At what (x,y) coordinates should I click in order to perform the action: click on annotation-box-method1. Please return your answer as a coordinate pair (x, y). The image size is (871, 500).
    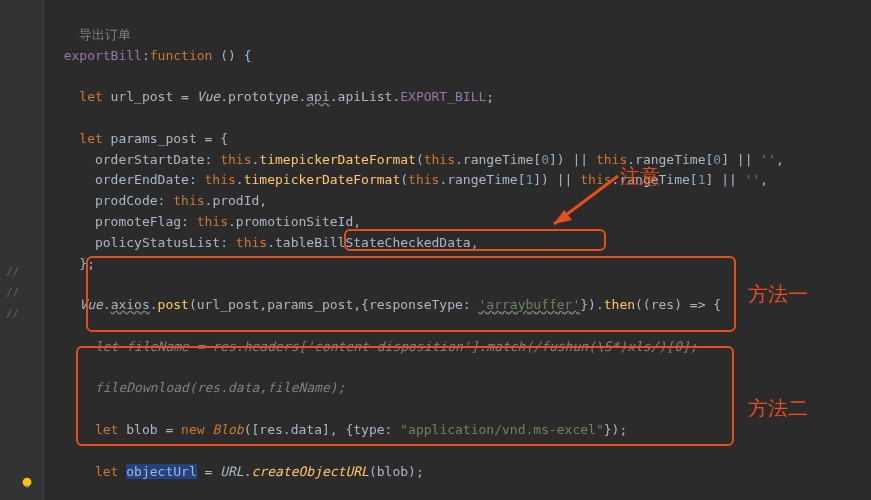
    Looking at the image, I should click on (411, 294).